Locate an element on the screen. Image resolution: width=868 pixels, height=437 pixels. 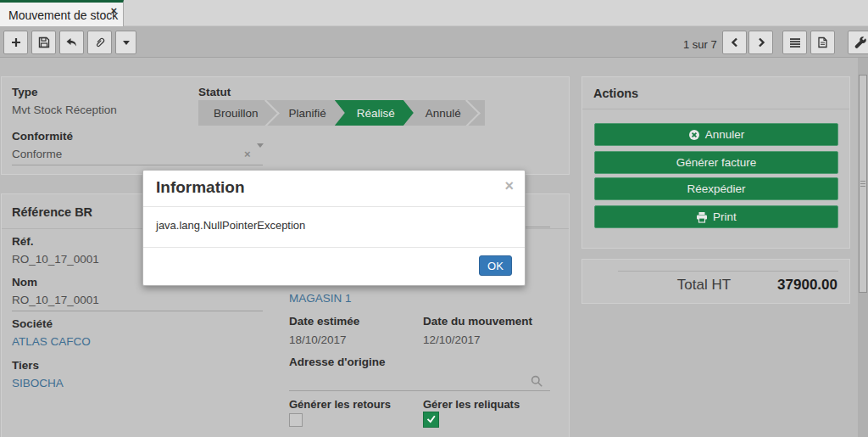
print-button: Print is located at coordinates (716, 217).